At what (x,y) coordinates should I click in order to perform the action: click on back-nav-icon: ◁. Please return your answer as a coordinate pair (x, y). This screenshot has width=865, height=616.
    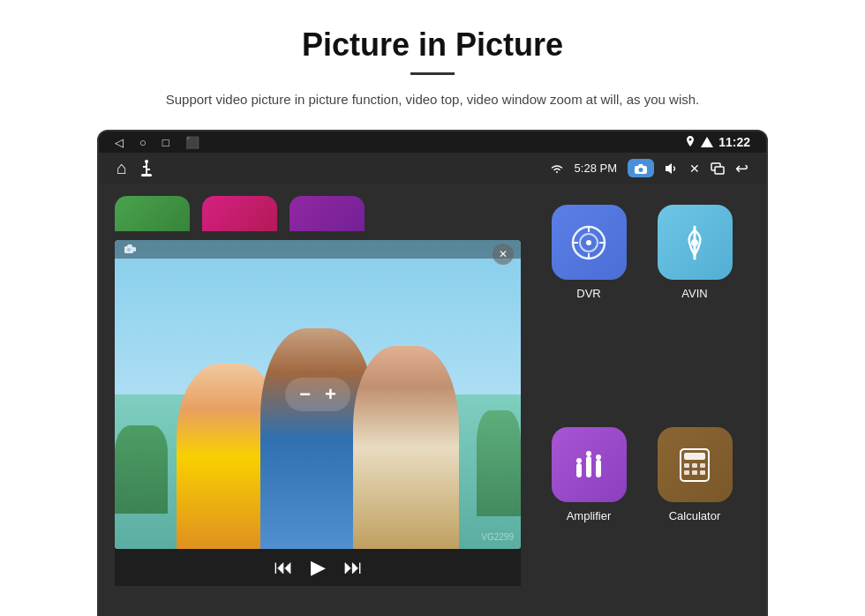
    Looking at the image, I should click on (119, 143).